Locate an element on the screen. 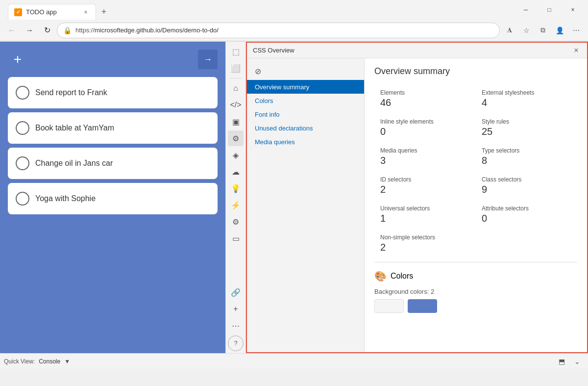 The height and width of the screenshot is (386, 588). expand-icon: ⌄ is located at coordinates (577, 361).